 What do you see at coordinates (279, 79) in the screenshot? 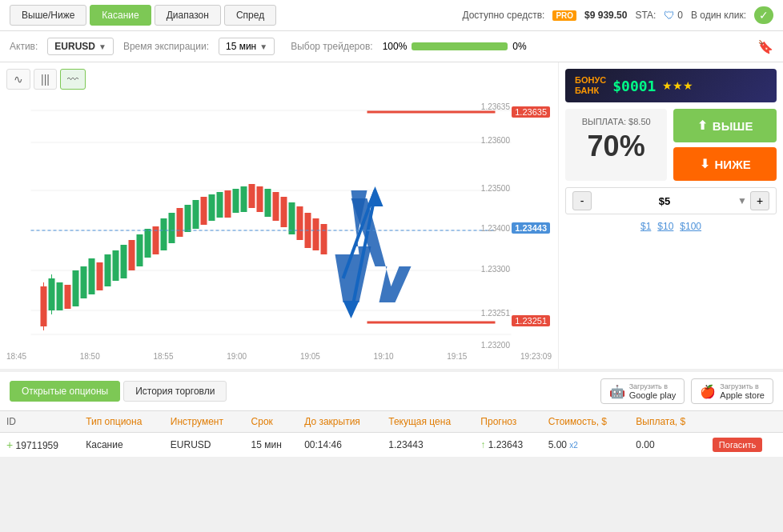
I see `chart-tools: ∿ ||| 〰` at bounding box center [279, 79].